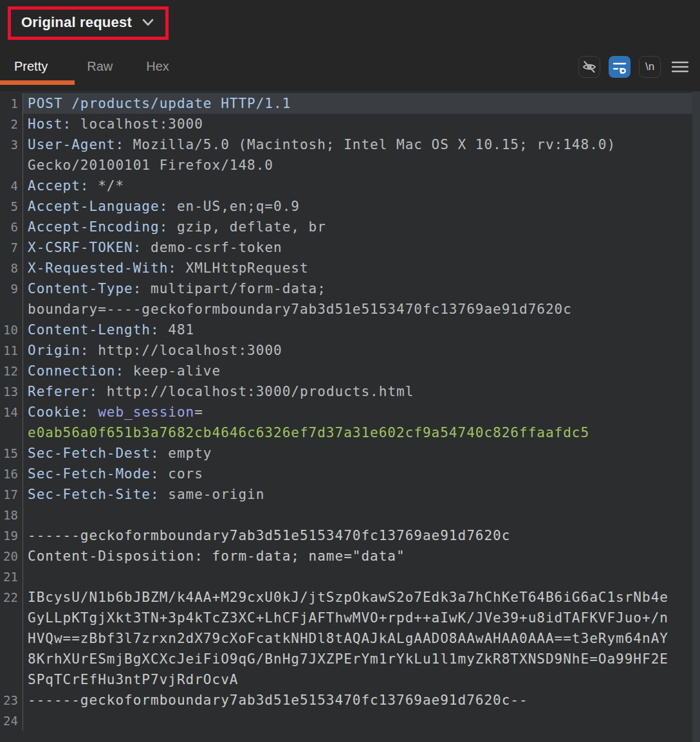  What do you see at coordinates (358, 371) in the screenshot?
I see `code-line: Connection: keep-alive` at bounding box center [358, 371].